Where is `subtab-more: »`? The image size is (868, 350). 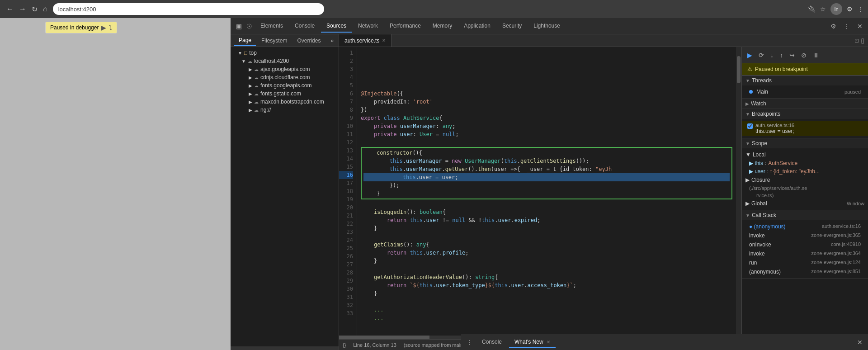
subtab-more: » is located at coordinates (332, 41).